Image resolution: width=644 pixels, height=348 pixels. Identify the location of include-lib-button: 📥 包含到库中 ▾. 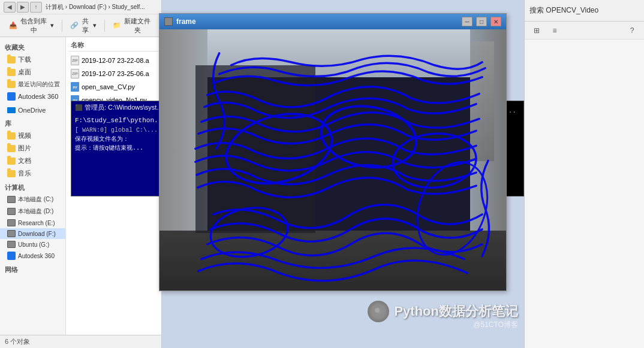
(31, 26).